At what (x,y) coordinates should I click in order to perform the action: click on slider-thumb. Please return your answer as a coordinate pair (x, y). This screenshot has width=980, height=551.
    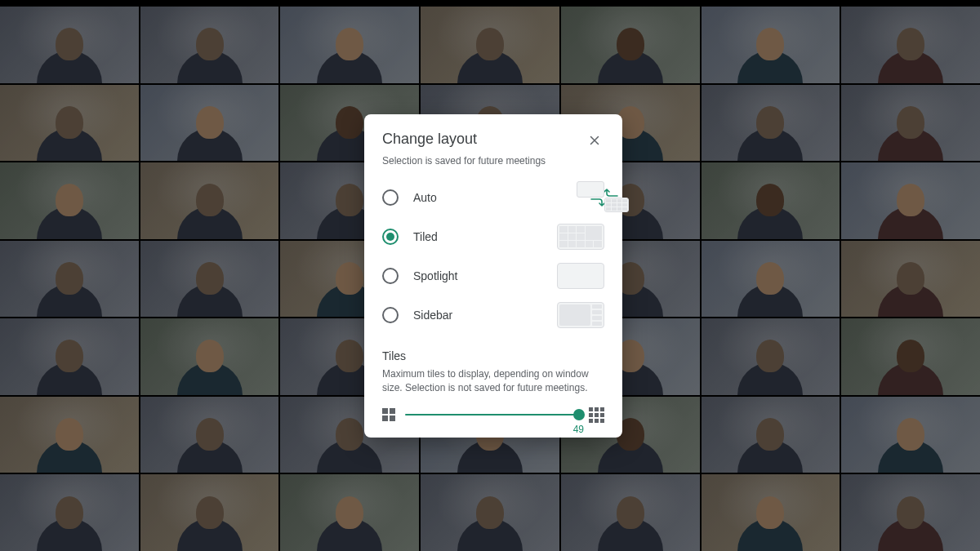
    Looking at the image, I should click on (579, 415).